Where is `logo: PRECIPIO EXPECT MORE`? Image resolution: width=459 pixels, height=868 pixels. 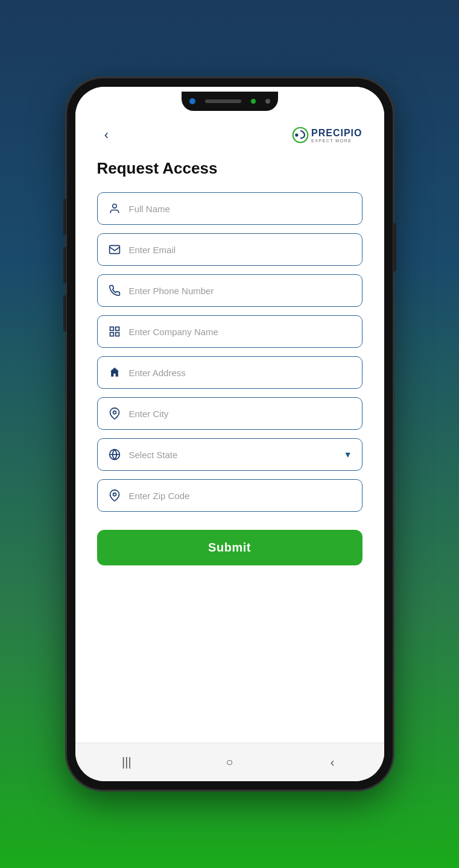 logo: PRECIPIO EXPECT MORE is located at coordinates (327, 135).